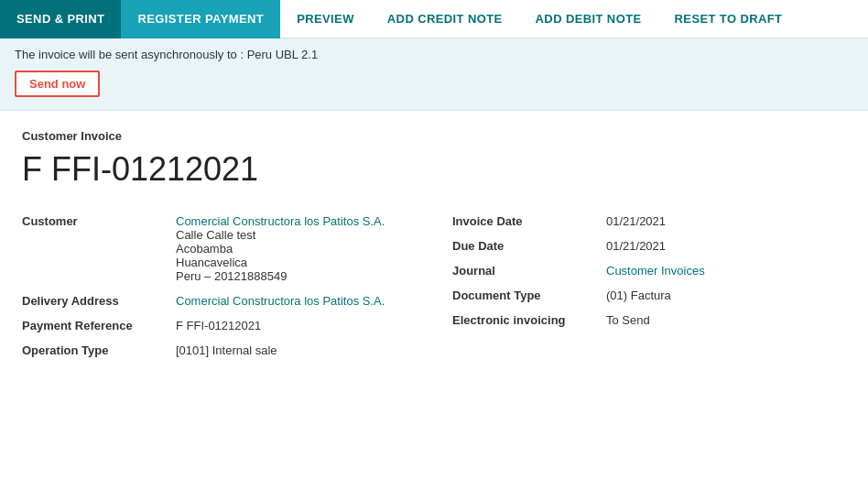  I want to click on address-line1: Calle Calle test, so click(280, 234).